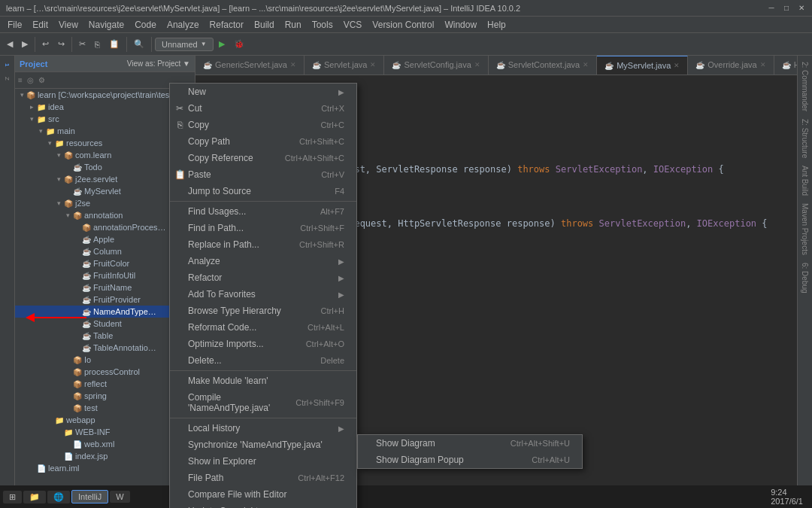 Image resolution: width=812 pixels, height=508 pixels. Describe the element at coordinates (344, 65) in the screenshot. I see `editor-tab: ☕Servlet.java✕` at that location.